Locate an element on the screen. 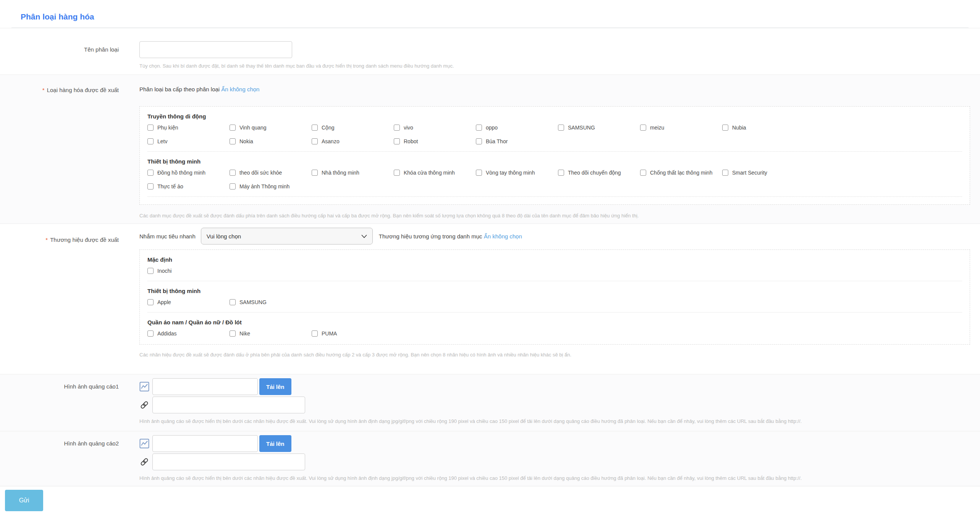  checkbox-option: Asanzo is located at coordinates (353, 141).